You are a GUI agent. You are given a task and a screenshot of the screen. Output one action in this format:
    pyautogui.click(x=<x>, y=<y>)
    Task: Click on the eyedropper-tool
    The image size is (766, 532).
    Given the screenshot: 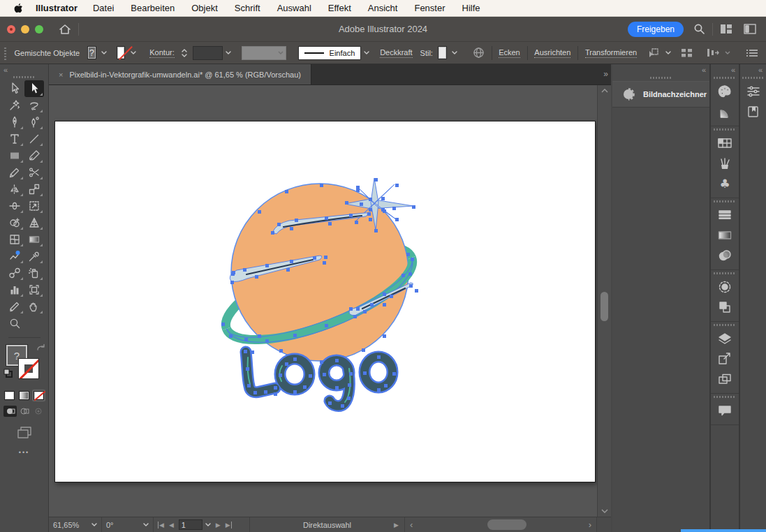 What is the action you would take?
    pyautogui.click(x=34, y=256)
    